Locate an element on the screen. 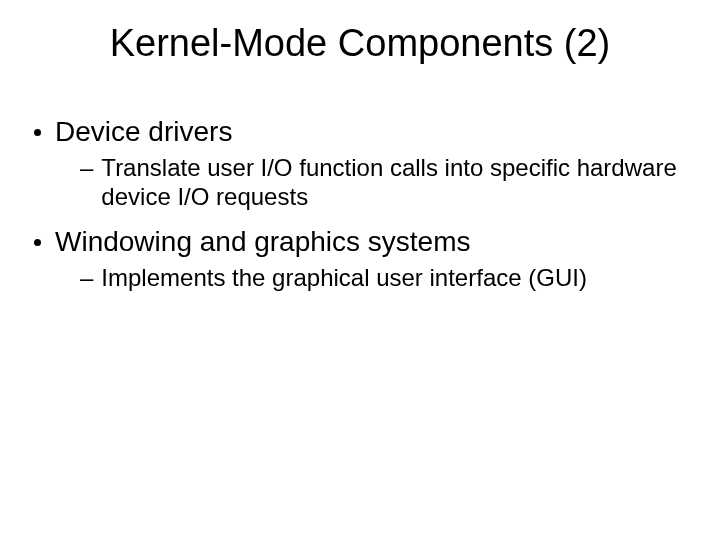 The width and height of the screenshot is (720, 540). subbullet-translate-io: – Translate user I/O function calls into… is located at coordinates (383, 183).